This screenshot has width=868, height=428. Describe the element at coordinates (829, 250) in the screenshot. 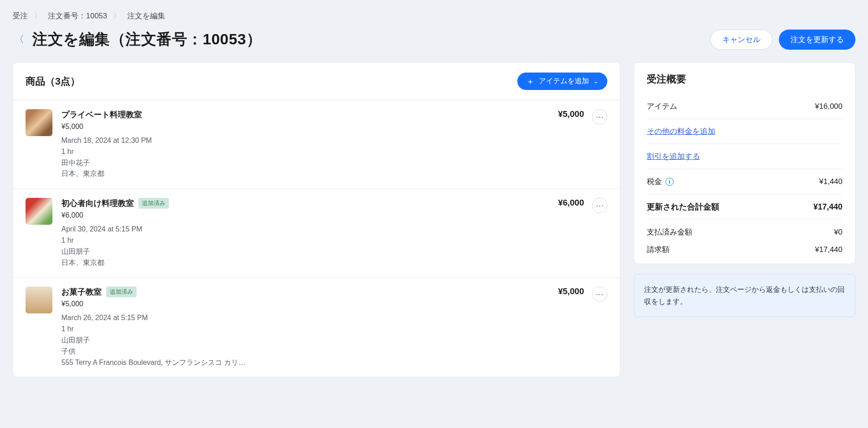

I see `summary-bill-value: ¥17,440` at that location.